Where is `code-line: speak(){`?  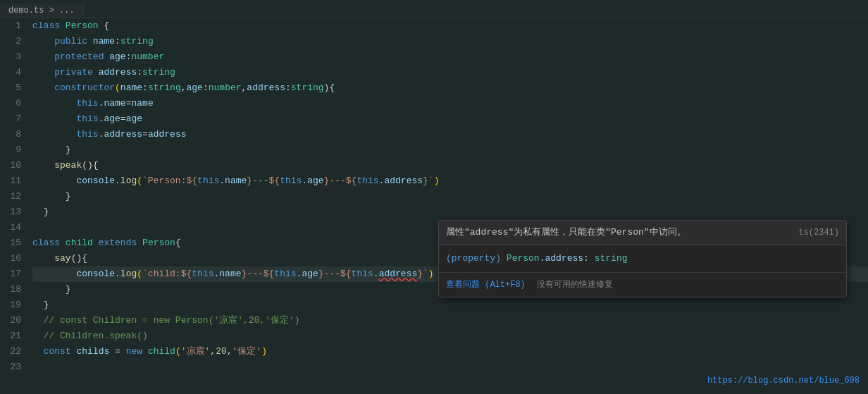 code-line: speak(){ is located at coordinates (450, 166).